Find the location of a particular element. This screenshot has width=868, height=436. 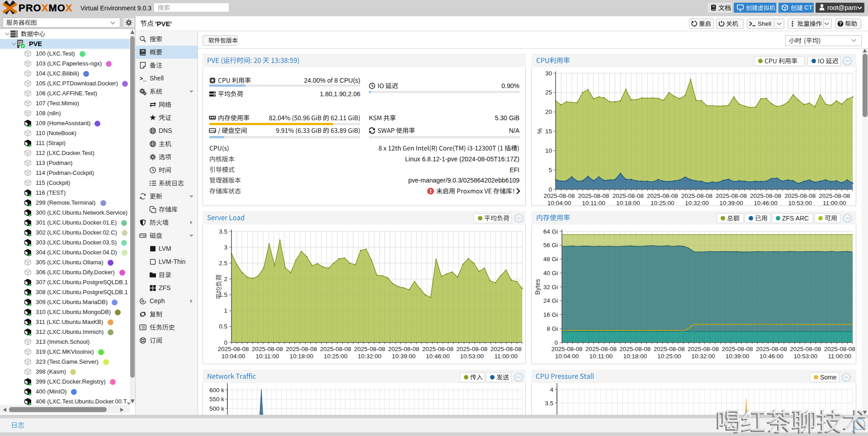

svg-text: 48 Gi is located at coordinates (551, 259).